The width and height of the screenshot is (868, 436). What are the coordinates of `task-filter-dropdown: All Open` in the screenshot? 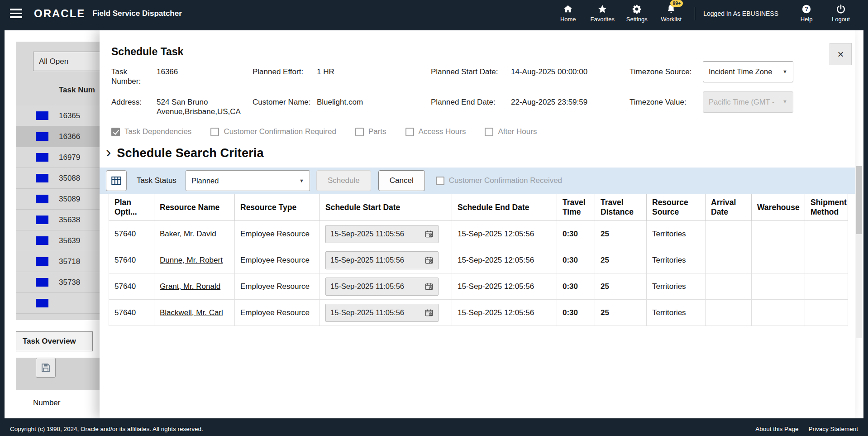 It's located at (66, 62).